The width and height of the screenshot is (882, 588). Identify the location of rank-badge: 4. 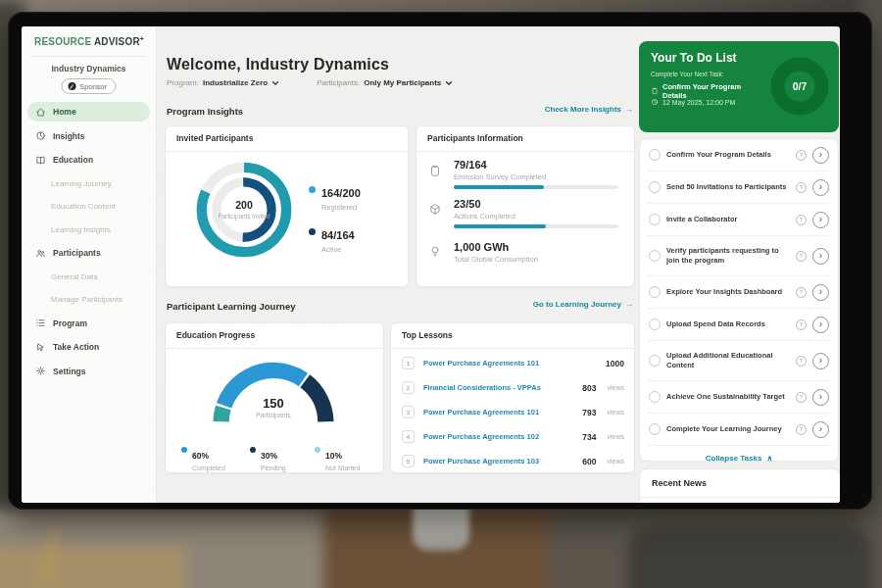
(408, 437).